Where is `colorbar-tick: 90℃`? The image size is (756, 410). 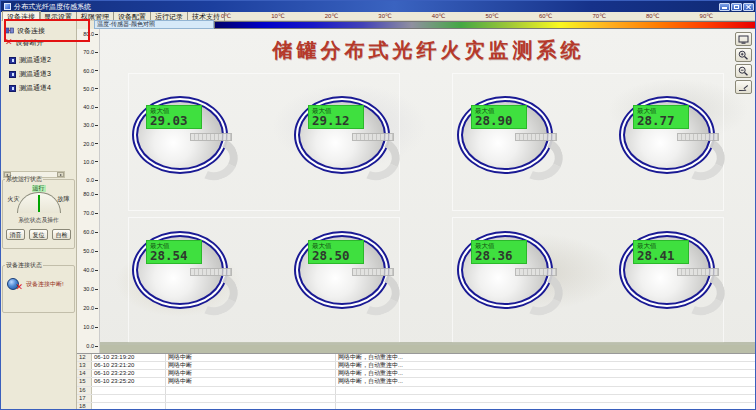
colorbar-tick: 90℃ is located at coordinates (706, 16).